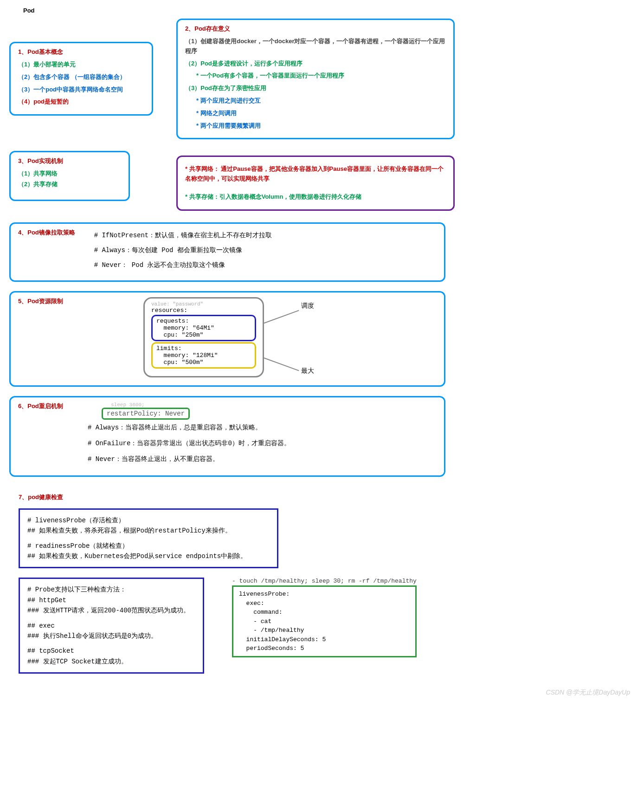 Image resolution: width=644 pixels, height=812 pixels. Describe the element at coordinates (324, 617) in the screenshot. I see `yaml-column: - touch /tmp/healthy; sleep 30; rm -rf /…` at that location.